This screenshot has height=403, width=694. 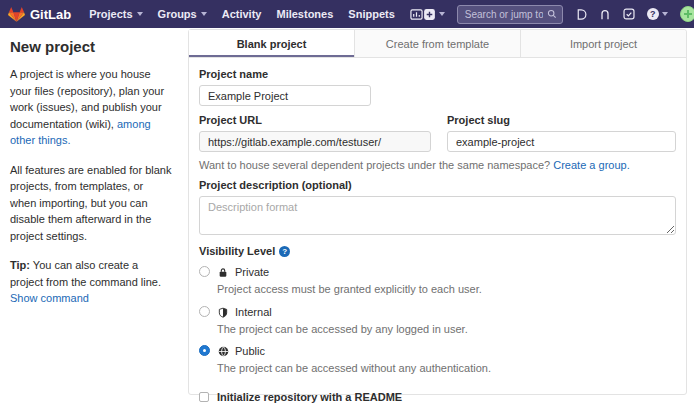 I want to click on chart-icon, so click(x=416, y=14).